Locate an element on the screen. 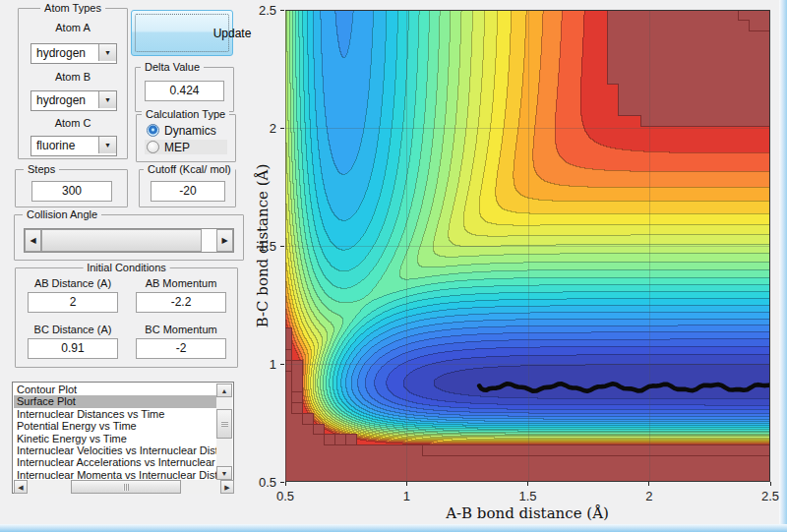  scroll-up-button: ▲ is located at coordinates (224, 390).